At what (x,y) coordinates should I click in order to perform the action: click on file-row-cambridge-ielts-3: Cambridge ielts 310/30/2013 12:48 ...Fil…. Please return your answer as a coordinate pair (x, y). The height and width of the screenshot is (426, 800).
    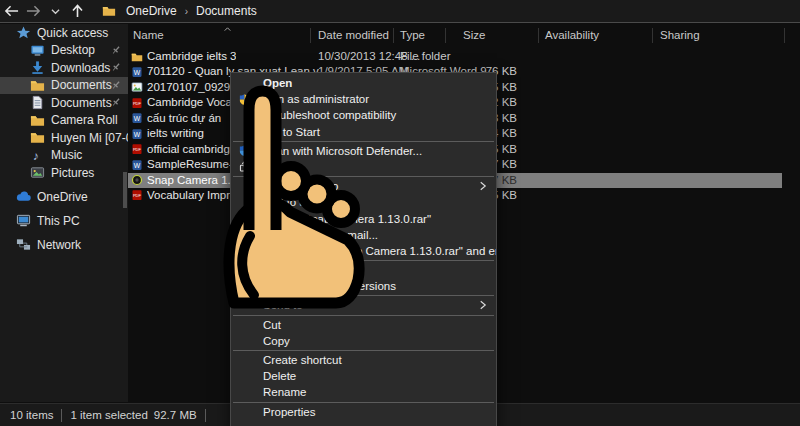
    Looking at the image, I should click on (455, 56).